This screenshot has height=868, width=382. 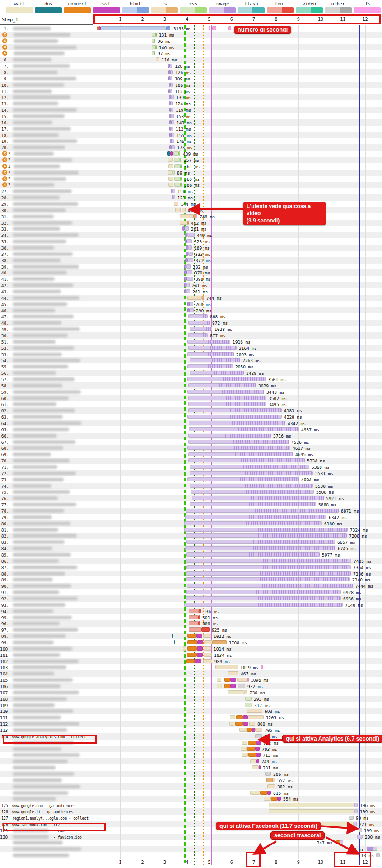 What do you see at coordinates (191, 392) in the screenshot?
I see `request-row: 59.3443 ms` at bounding box center [191, 392].